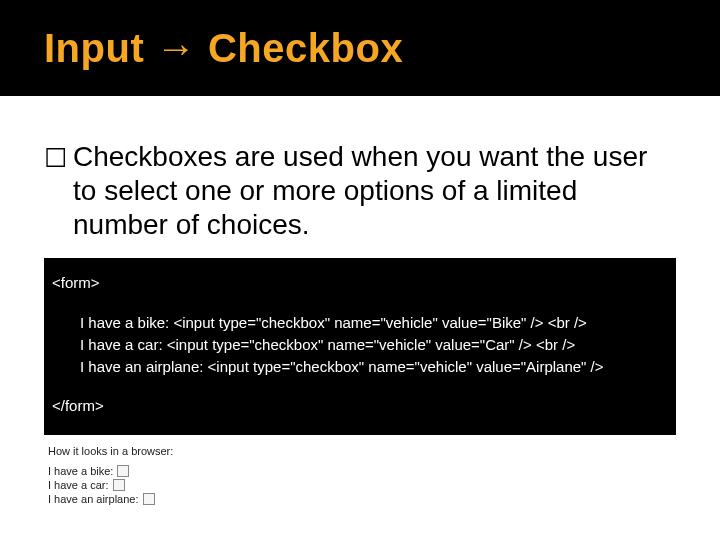  What do you see at coordinates (224, 48) in the screenshot?
I see `slide-title: Input → Checkbox` at bounding box center [224, 48].